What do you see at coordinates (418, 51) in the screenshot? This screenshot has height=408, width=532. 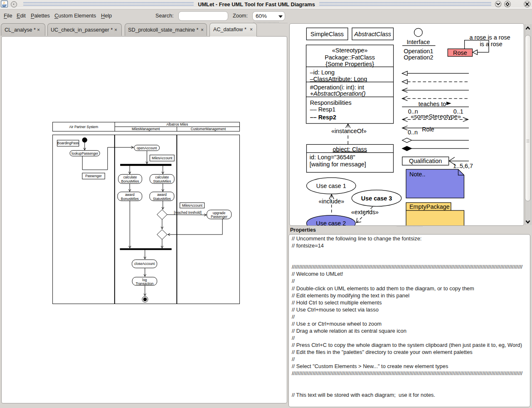 I see `svg-text: Operation1` at bounding box center [418, 51].